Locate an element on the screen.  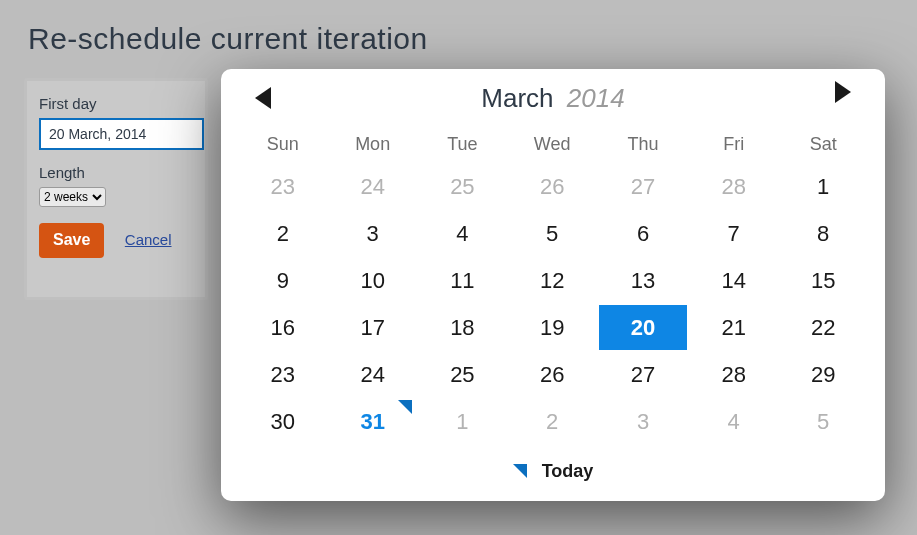
length-label: Length is located at coordinates (122, 172).